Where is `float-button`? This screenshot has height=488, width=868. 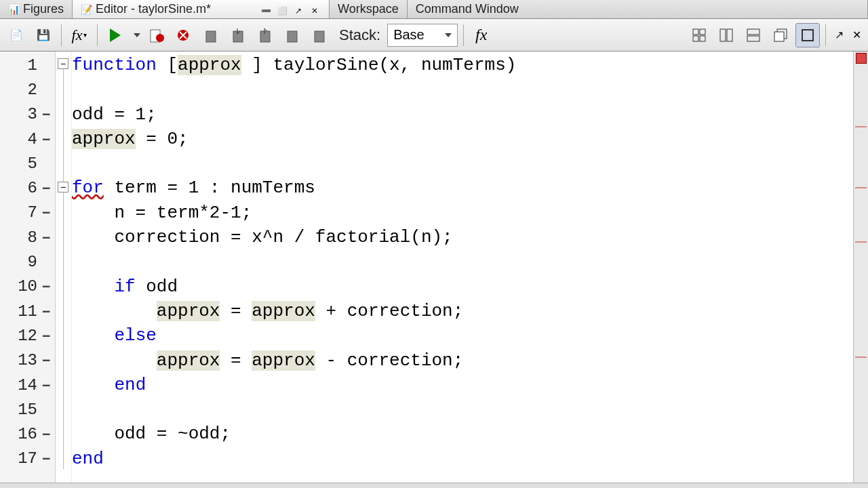 float-button is located at coordinates (781, 35).